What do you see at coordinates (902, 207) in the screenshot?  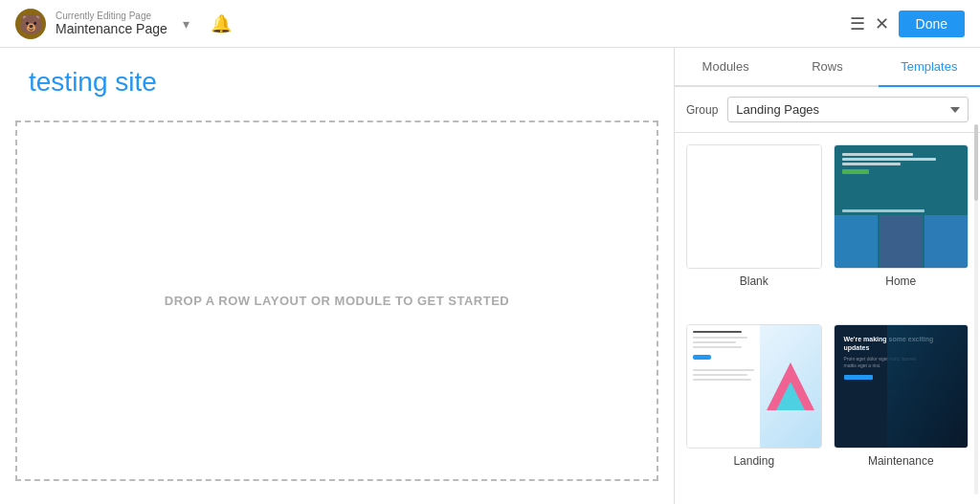 I see `thumb-home-visual` at bounding box center [902, 207].